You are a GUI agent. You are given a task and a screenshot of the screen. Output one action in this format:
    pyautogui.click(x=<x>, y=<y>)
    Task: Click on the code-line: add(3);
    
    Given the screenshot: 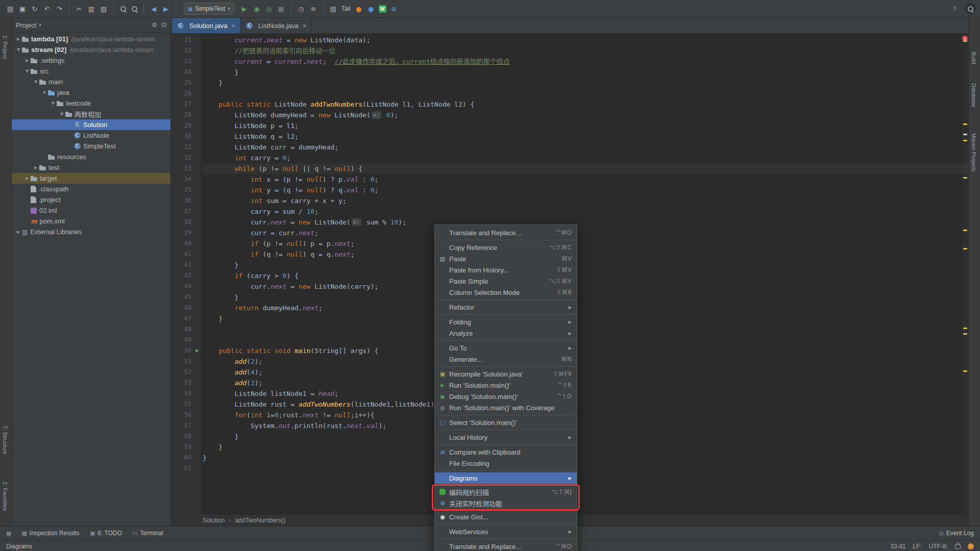 What is the action you would take?
    pyautogui.click(x=585, y=383)
    